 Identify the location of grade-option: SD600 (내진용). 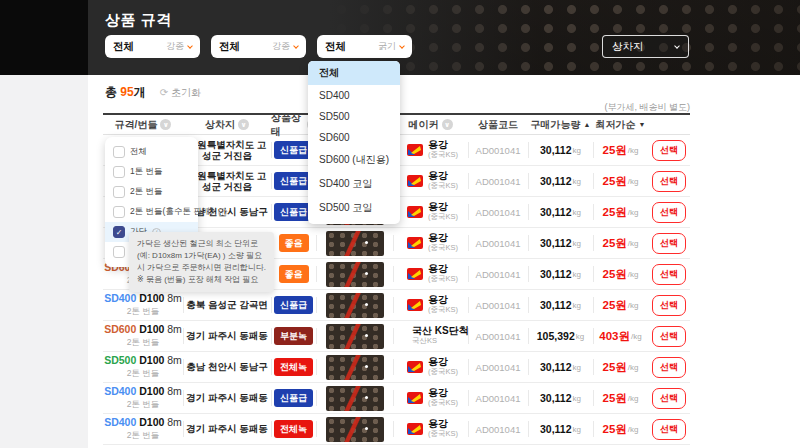
(354, 160).